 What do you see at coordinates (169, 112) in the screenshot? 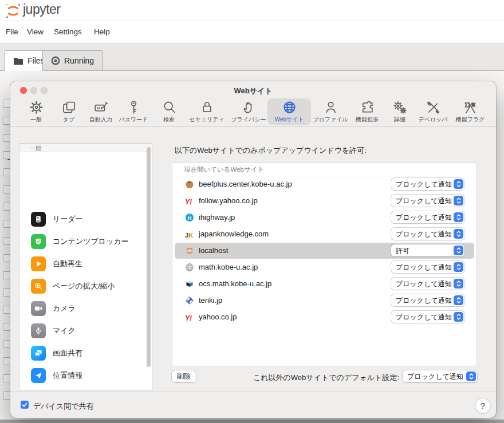
I see `toolbar-item-search: 検索` at bounding box center [169, 112].